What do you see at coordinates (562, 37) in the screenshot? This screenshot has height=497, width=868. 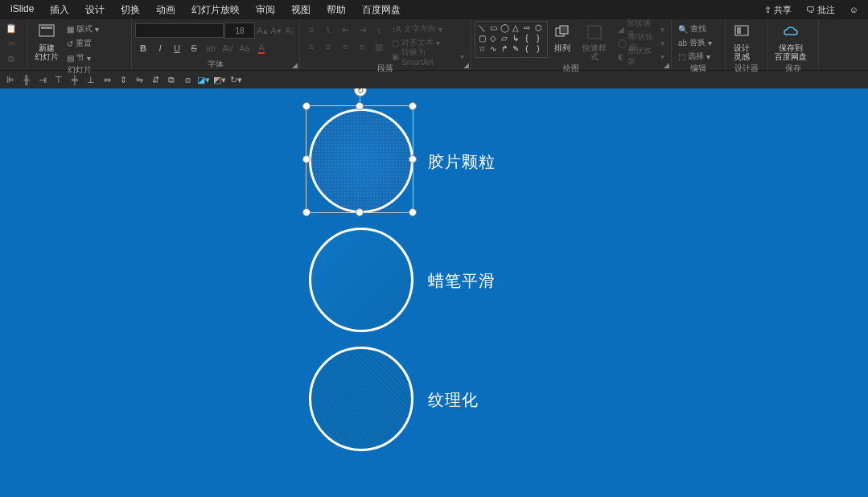 I see `arrange-button: 排列` at bounding box center [562, 37].